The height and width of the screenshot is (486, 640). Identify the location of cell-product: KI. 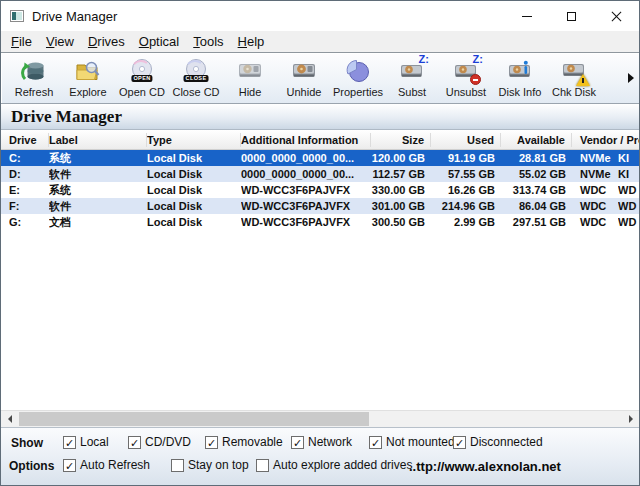
(628, 174).